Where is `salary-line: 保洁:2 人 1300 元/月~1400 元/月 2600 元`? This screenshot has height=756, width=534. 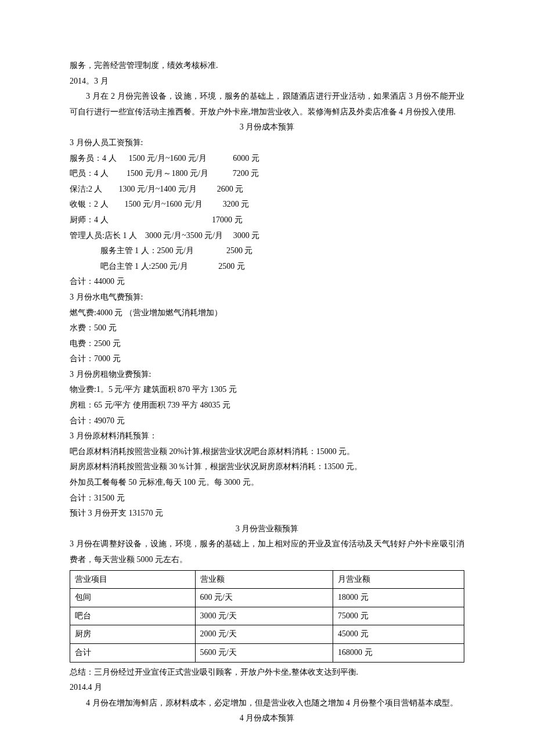 salary-line: 保洁:2 人 1300 元/月~1400 元/月 2600 元 is located at coordinates (267, 189).